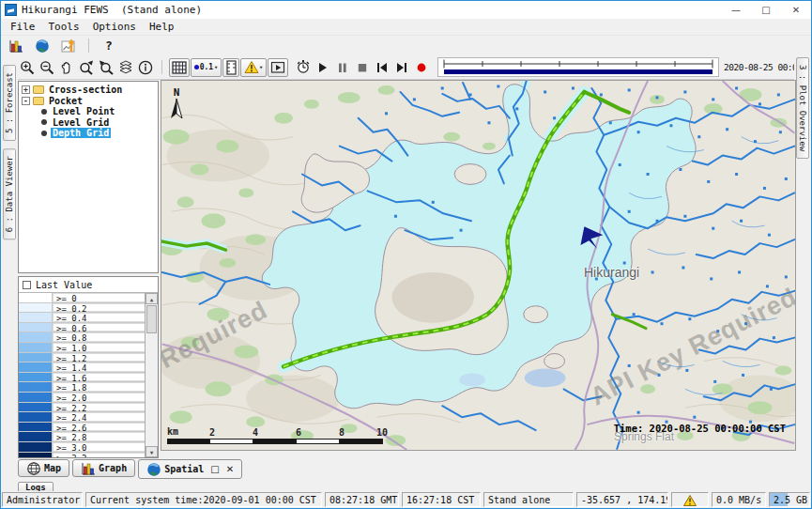  Describe the element at coordinates (82, 417) in the screenshot. I see `legend-row: >= 2.4` at that location.